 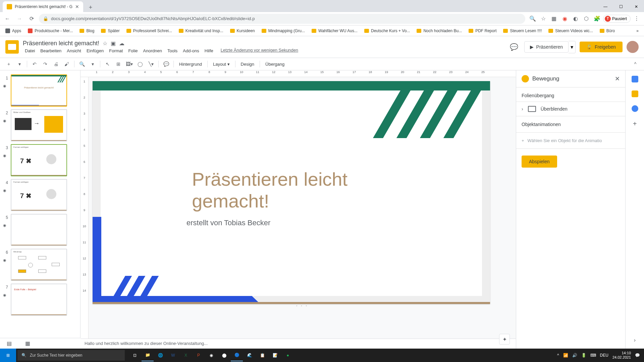 What do you see at coordinates (635, 109) in the screenshot?
I see `tasks-addon-icon` at bounding box center [635, 109].